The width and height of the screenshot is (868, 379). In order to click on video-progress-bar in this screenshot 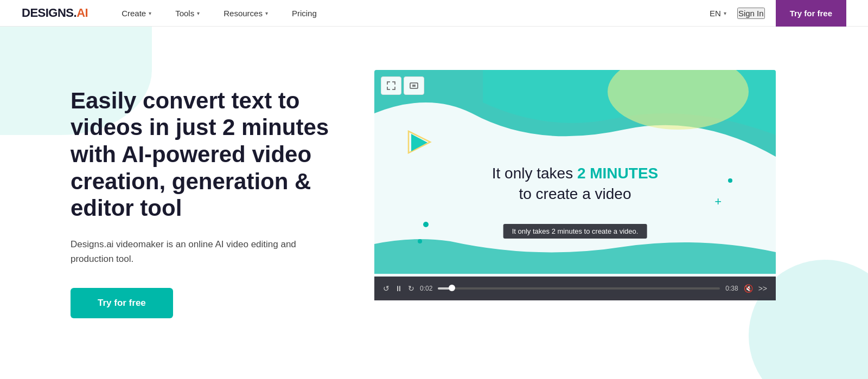, I will do `click(579, 288)`.